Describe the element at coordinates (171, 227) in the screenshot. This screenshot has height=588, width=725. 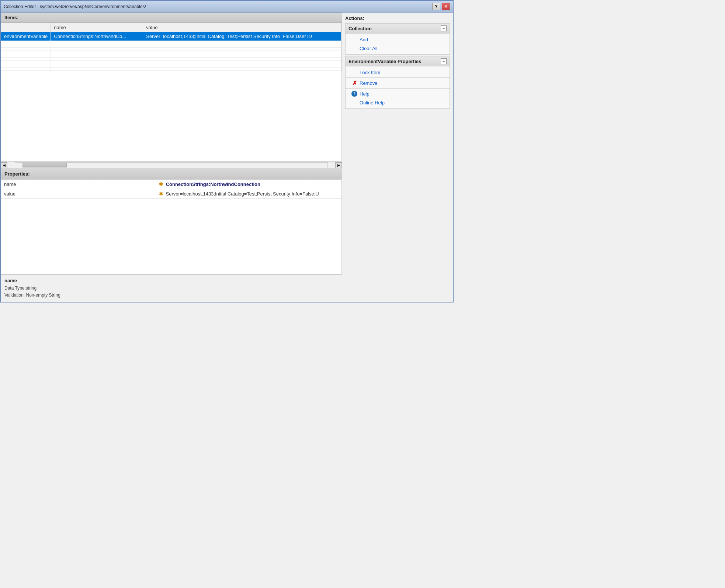
I see `properties-table-container: name ✱ ConnectionStrings:NorthwindConnec…` at that location.